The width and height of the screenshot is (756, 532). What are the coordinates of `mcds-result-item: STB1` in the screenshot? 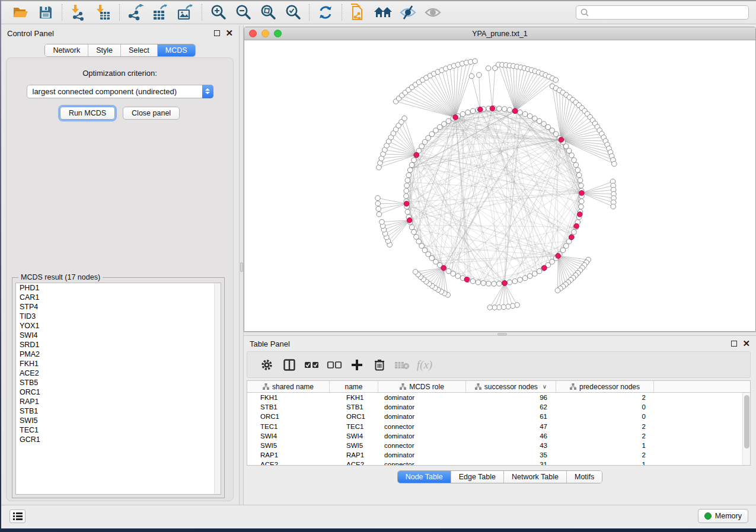 It's located at (119, 411).